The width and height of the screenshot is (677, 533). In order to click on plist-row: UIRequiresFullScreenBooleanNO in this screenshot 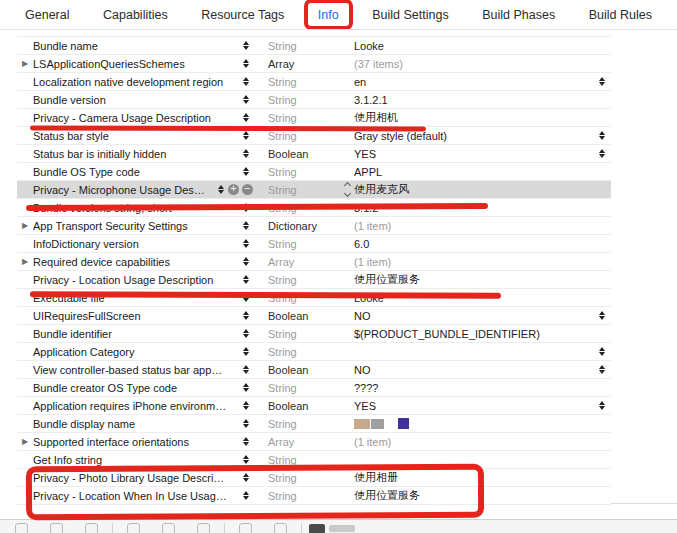, I will do `click(314, 316)`.